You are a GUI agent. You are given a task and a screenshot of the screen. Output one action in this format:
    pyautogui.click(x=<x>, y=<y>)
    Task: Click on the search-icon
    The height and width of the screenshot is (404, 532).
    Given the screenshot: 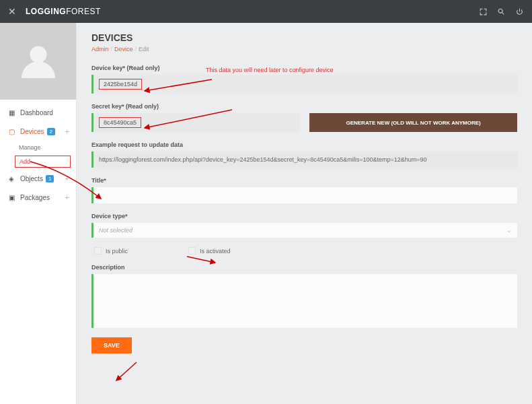 What is the action you would take?
    pyautogui.click(x=502, y=12)
    